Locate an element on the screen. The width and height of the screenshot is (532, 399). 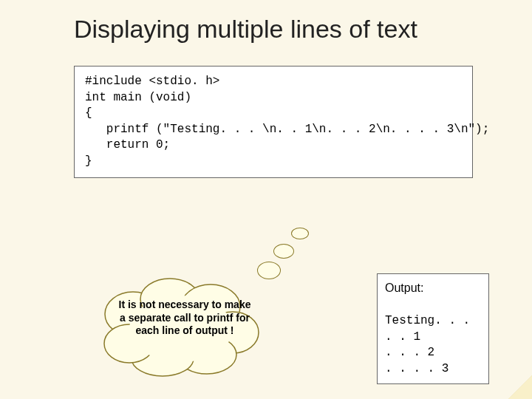
output-label: Output: is located at coordinates (404, 288).